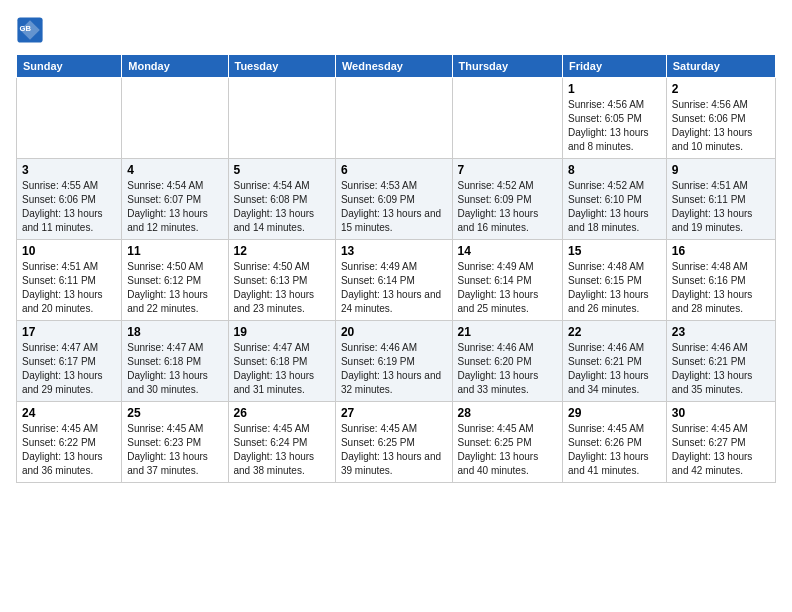 This screenshot has width=792, height=612. What do you see at coordinates (70, 280) in the screenshot?
I see `calendar-cell: 10Sunrise: 4:51 AM Sunset: 6:11 PM Dayli…` at bounding box center [70, 280].